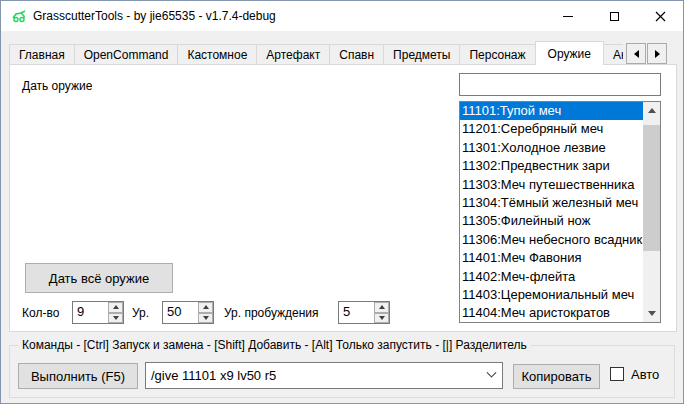 This screenshot has height=404, width=684. I want to click on window-title: GrasscutterTools - by jie65535 - v1.7.4-…, so click(154, 16).